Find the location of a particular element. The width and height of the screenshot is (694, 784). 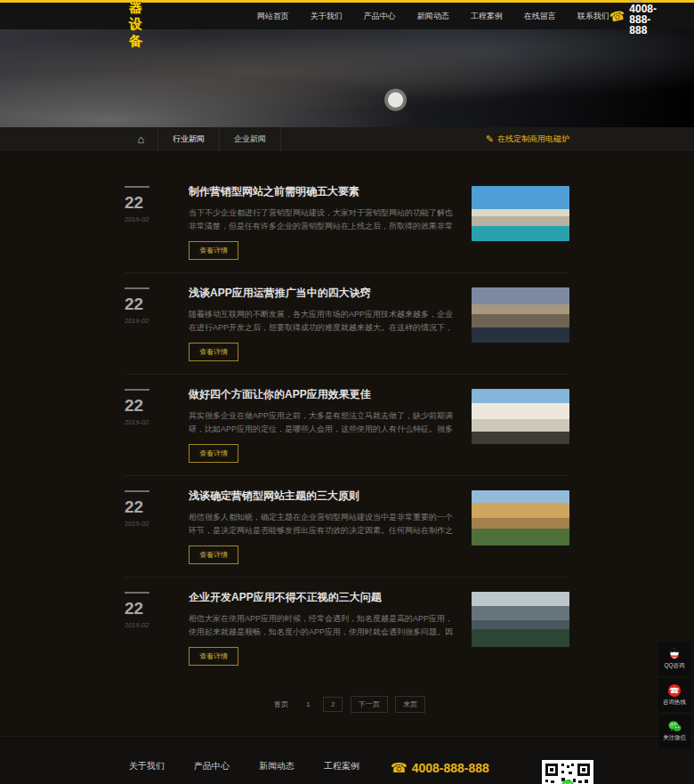

footer: 关于我们 公司简介 企业文化 产品中心 电磁大炒炉 电磁煲汤炉 电磁小炒炉 电磁… is located at coordinates (347, 760).